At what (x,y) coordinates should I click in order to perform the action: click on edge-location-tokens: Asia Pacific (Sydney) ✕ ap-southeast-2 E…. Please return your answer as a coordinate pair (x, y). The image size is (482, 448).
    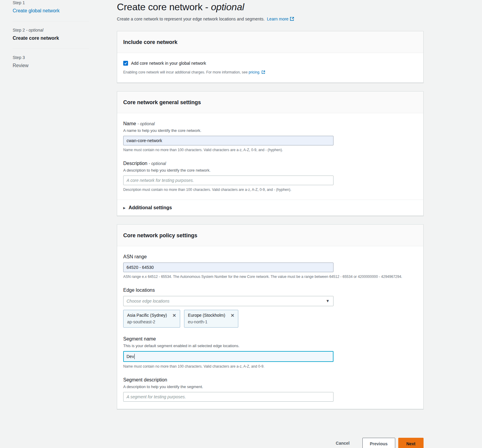
    Looking at the image, I should click on (270, 319).